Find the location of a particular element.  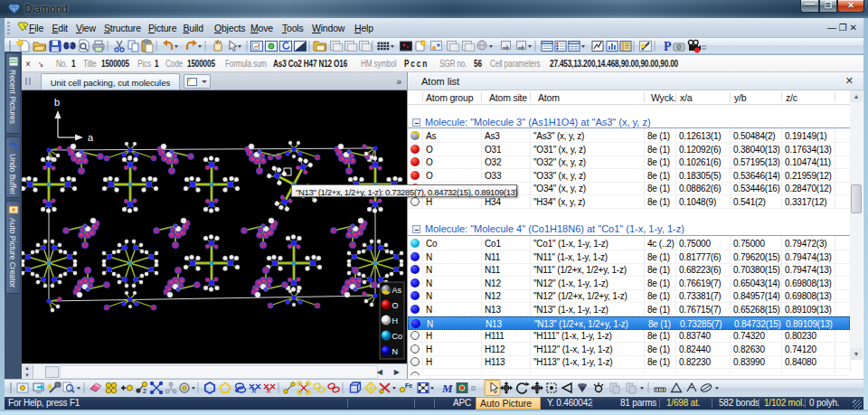

svg-text: 2 is located at coordinates (145, 391).